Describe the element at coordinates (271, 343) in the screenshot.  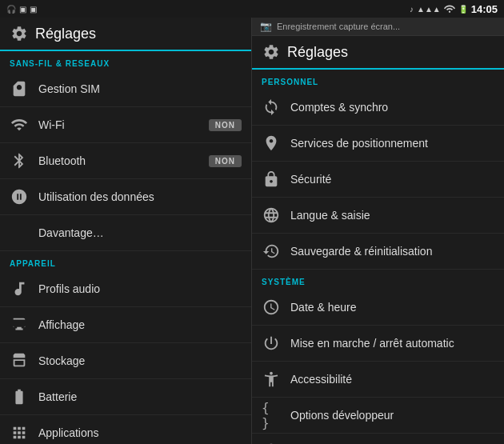
I see `power-icon` at that location.